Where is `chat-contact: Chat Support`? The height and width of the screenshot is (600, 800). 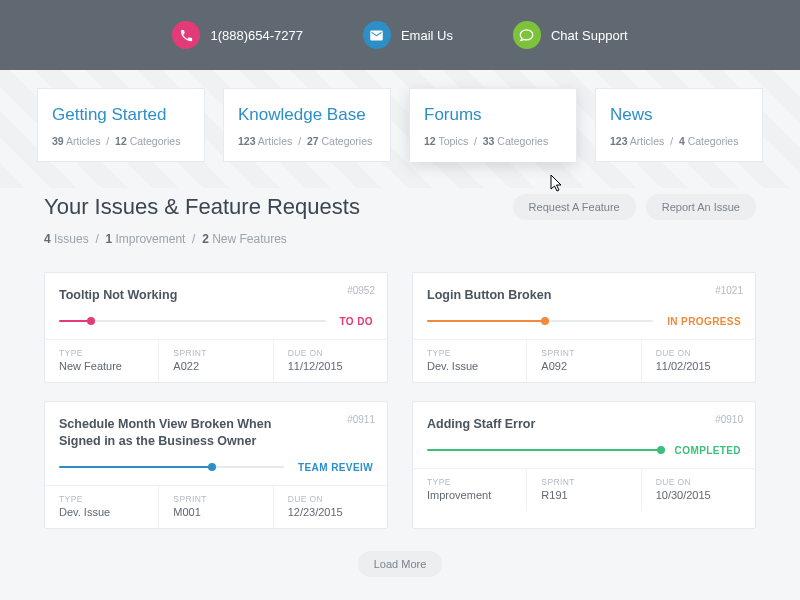 chat-contact: Chat Support is located at coordinates (570, 35).